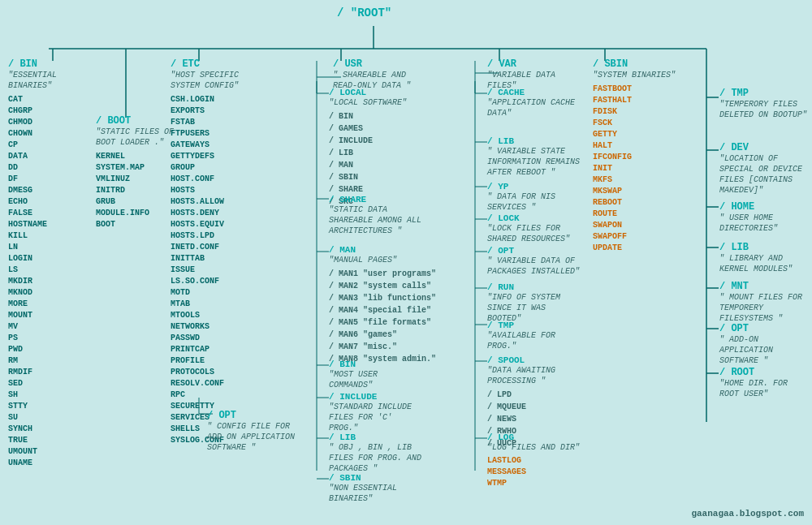 This screenshot has width=812, height=525. What do you see at coordinates (375, 453) in the screenshot?
I see `usr-lib-section: / LIB " OBJ , BIN , LIB FILES FOR PROG. …` at bounding box center [375, 453].